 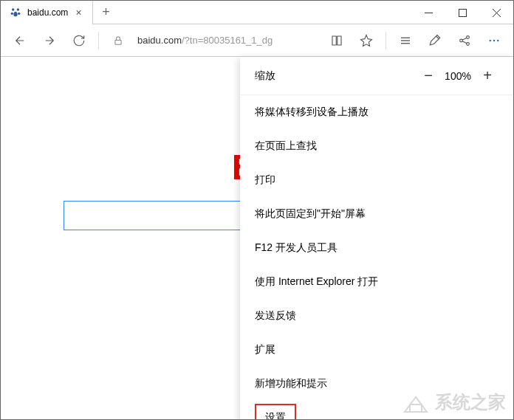 What do you see at coordinates (465, 41) in the screenshot?
I see `share-button` at bounding box center [465, 41].